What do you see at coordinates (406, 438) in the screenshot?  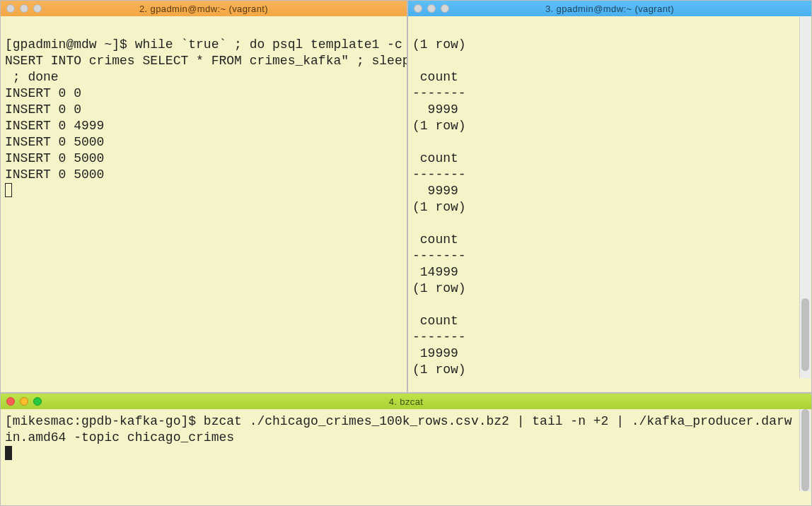 I see `terminal-output: [mikesmac:gpdb-kafka-go]$ bzcat ./chicag…` at bounding box center [406, 438].